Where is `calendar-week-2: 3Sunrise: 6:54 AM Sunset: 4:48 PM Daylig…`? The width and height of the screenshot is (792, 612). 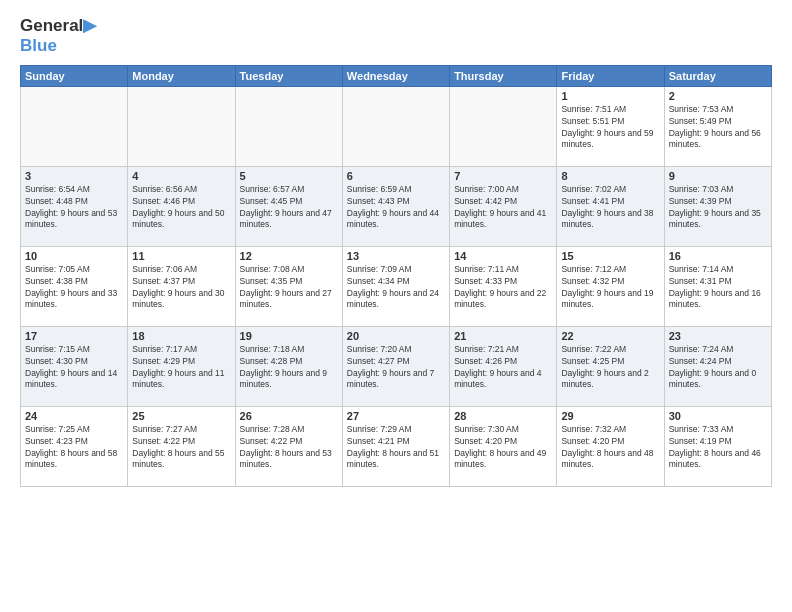 calendar-week-2: 3Sunrise: 6:54 AM Sunset: 4:48 PM Daylig… is located at coordinates (396, 206).